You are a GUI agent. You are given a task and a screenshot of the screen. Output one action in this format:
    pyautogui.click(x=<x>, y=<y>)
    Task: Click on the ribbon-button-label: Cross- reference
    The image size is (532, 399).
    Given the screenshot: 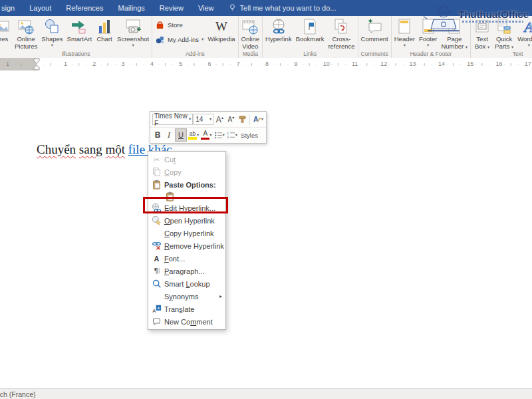 What is the action you would take?
    pyautogui.click(x=341, y=43)
    